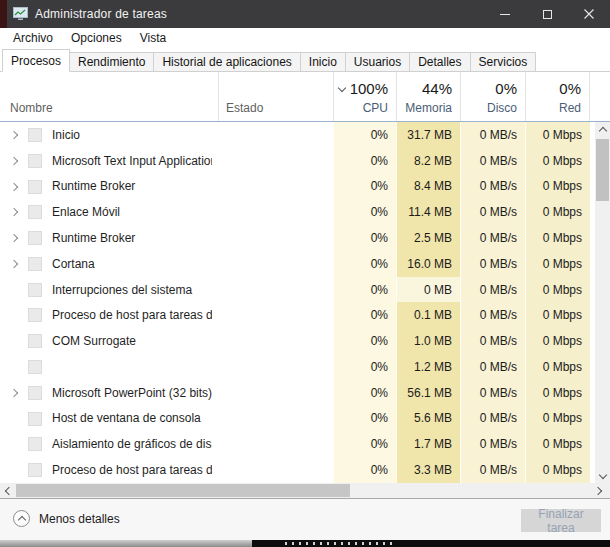  What do you see at coordinates (323, 62) in the screenshot?
I see `tab: Inicio` at bounding box center [323, 62].